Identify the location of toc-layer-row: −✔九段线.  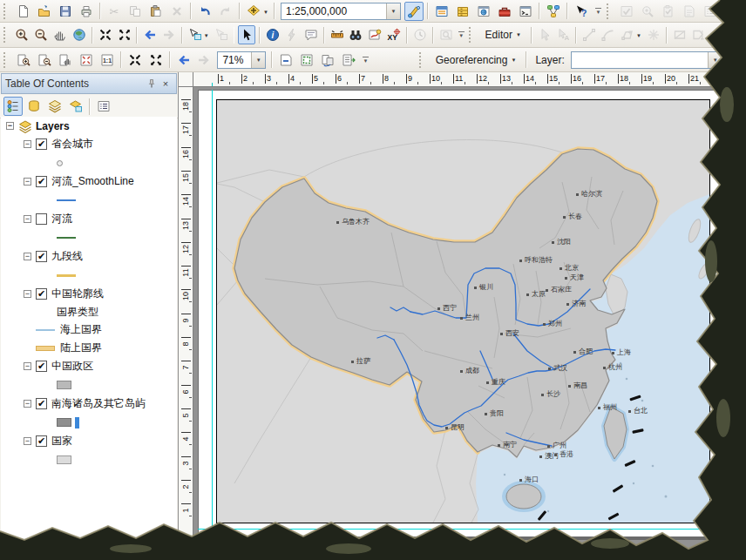
(89, 256).